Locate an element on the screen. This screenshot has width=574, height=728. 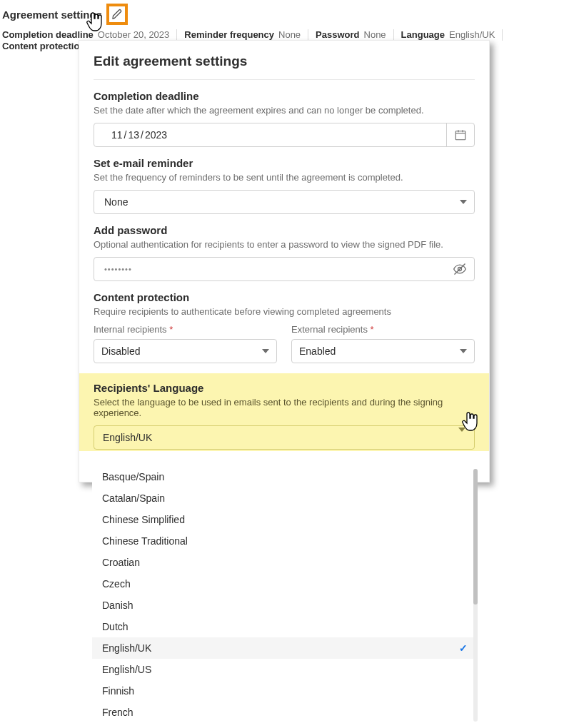
language-option-label: Croatian is located at coordinates (121, 562).